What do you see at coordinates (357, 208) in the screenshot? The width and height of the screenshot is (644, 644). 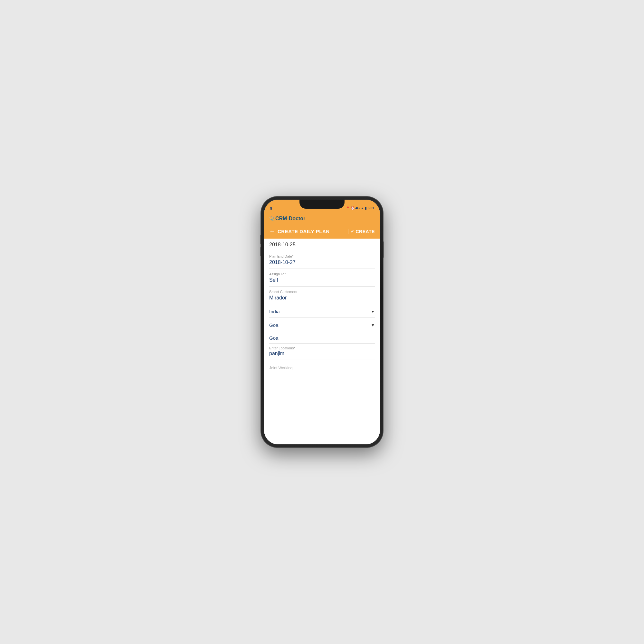 I see `network-icon: 4G` at bounding box center [357, 208].